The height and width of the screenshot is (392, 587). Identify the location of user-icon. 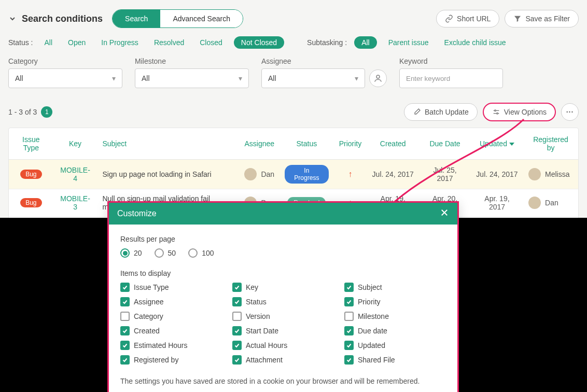
(378, 78).